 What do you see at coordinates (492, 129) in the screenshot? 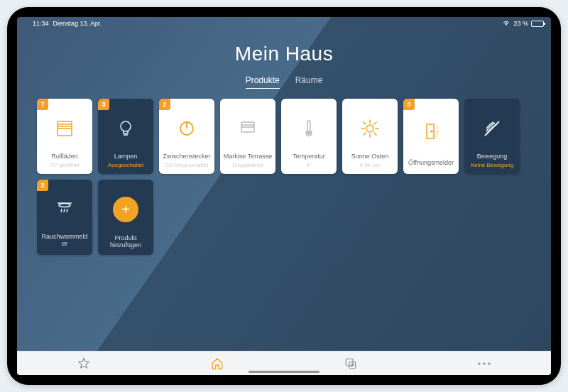
I see `motion-icon` at bounding box center [492, 129].